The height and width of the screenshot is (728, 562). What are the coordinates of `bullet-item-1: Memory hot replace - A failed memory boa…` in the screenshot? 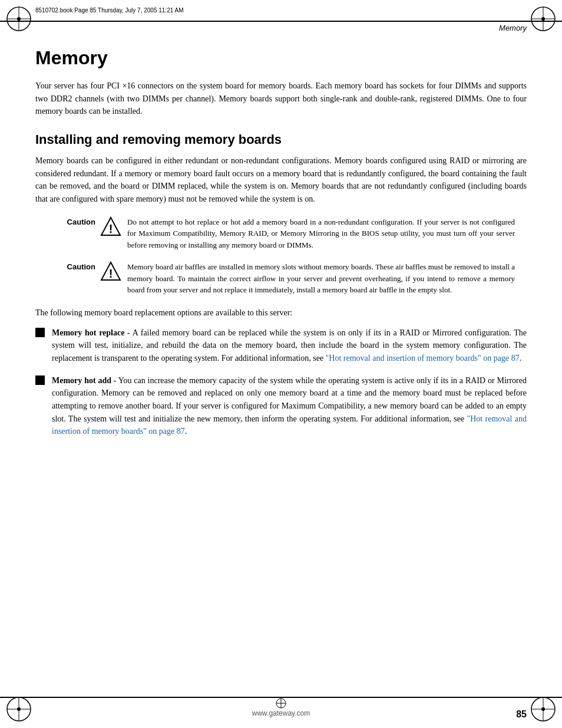 It's located at (281, 345).